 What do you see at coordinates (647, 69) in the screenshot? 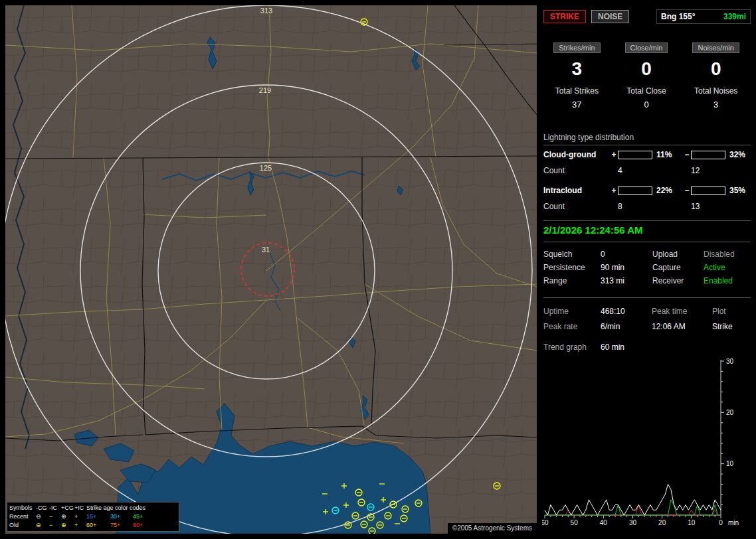
I see `close-per-min-value: 0` at bounding box center [647, 69].